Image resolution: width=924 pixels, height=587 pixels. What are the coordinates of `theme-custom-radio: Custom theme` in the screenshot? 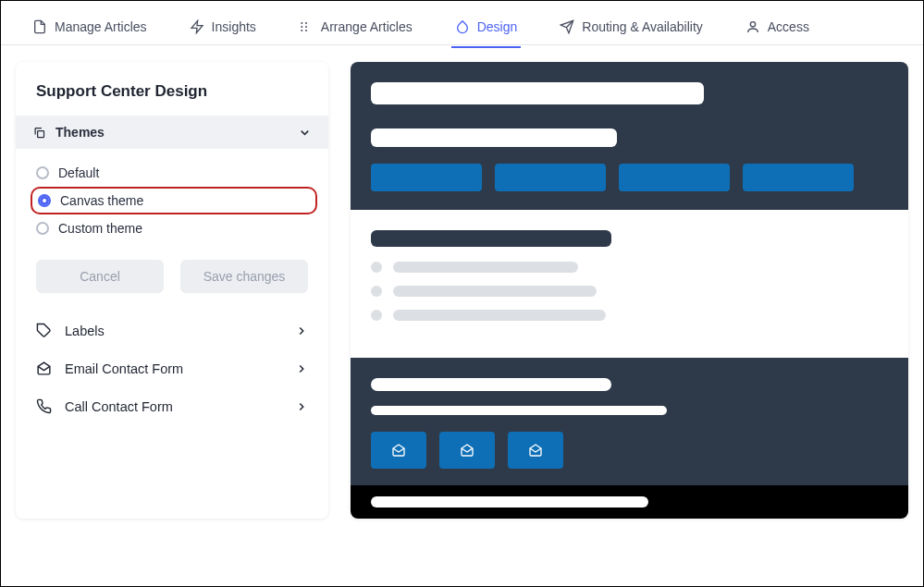 It's located at (172, 228).